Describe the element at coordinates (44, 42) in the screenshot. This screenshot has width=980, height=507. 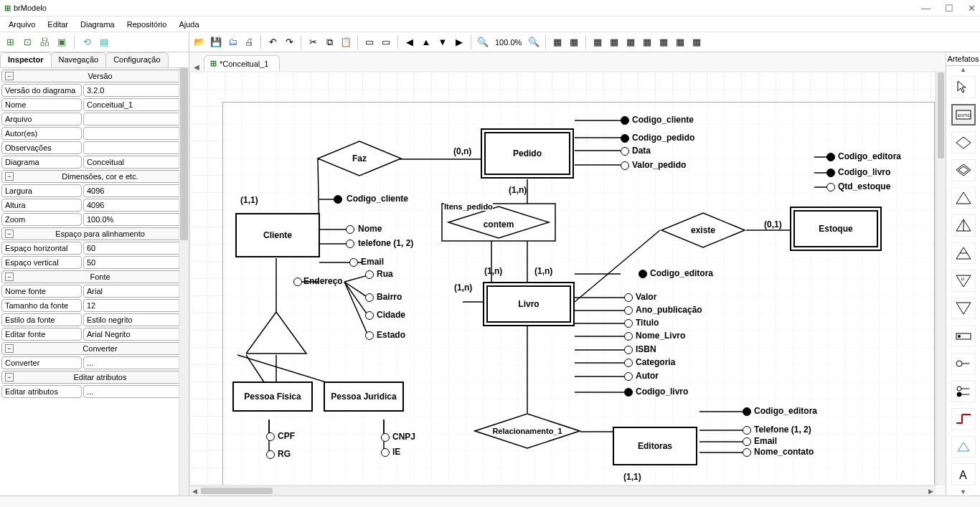
I see `tb-tree-icon: 品` at that location.